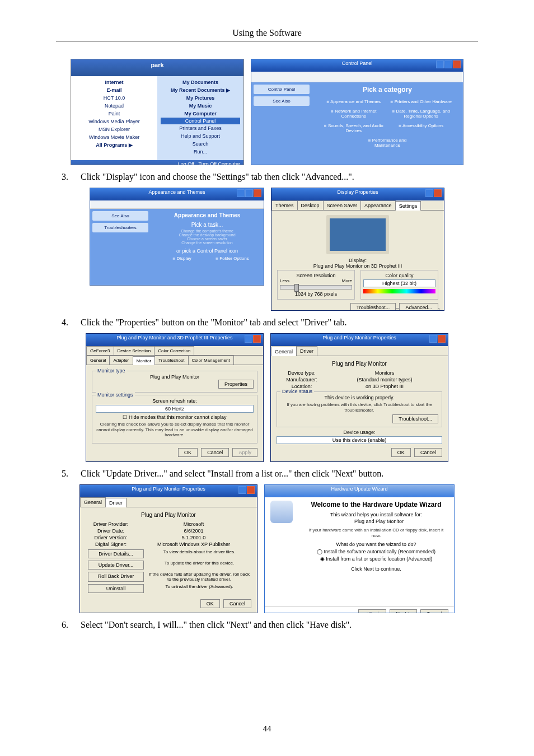 The width and height of the screenshot is (534, 756). I want to click on back-button: < Back, so click(372, 612).